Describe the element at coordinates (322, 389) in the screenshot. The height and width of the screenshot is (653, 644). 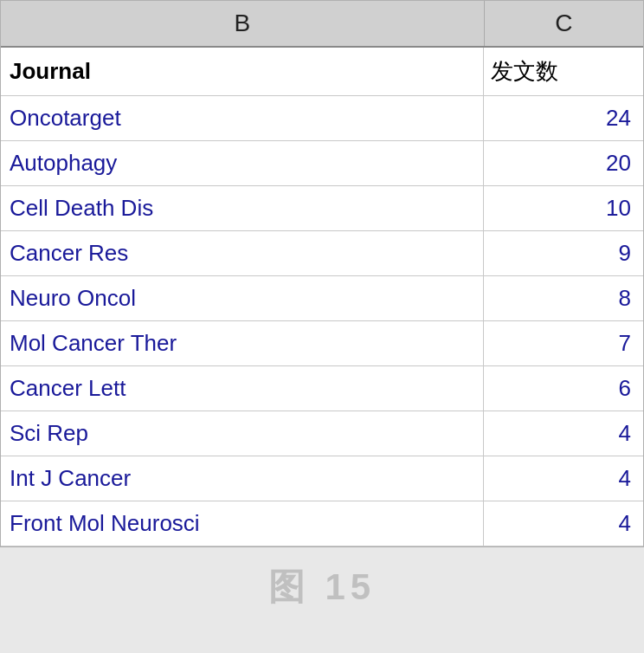
I see `table-row: Cancer Lett6` at that location.